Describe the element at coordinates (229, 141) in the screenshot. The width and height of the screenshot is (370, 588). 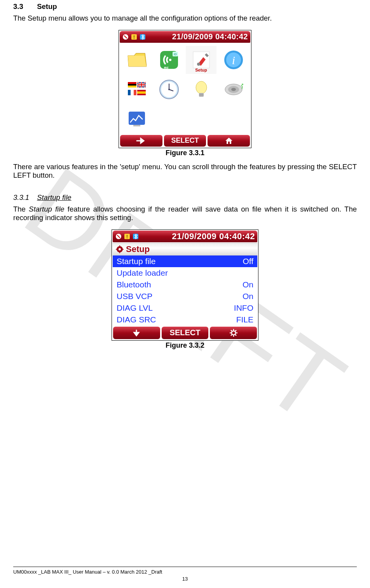
I see `home-button` at that location.